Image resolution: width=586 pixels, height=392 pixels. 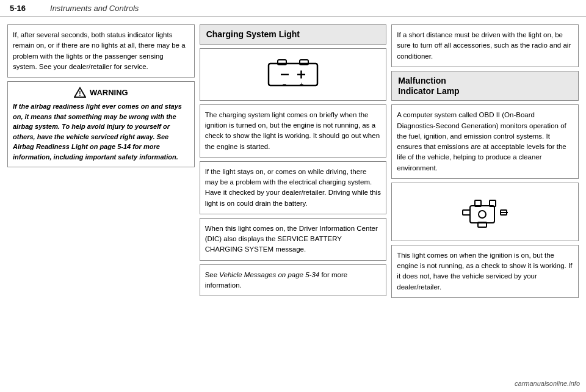 What do you see at coordinates (293, 188) in the screenshot?
I see `charging-para2: If the light stays on, or comes on while…` at bounding box center [293, 188].